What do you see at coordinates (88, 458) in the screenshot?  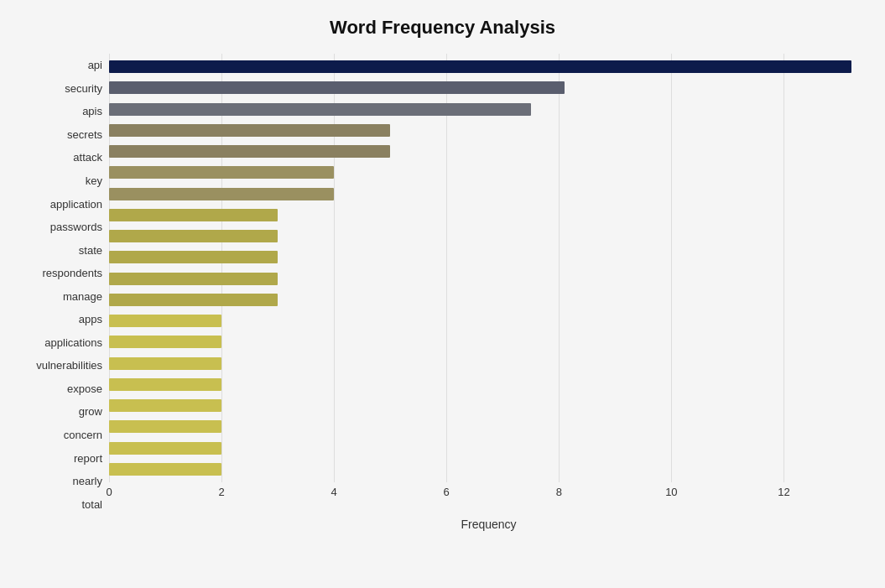 I see `y-label: report` at bounding box center [88, 458].